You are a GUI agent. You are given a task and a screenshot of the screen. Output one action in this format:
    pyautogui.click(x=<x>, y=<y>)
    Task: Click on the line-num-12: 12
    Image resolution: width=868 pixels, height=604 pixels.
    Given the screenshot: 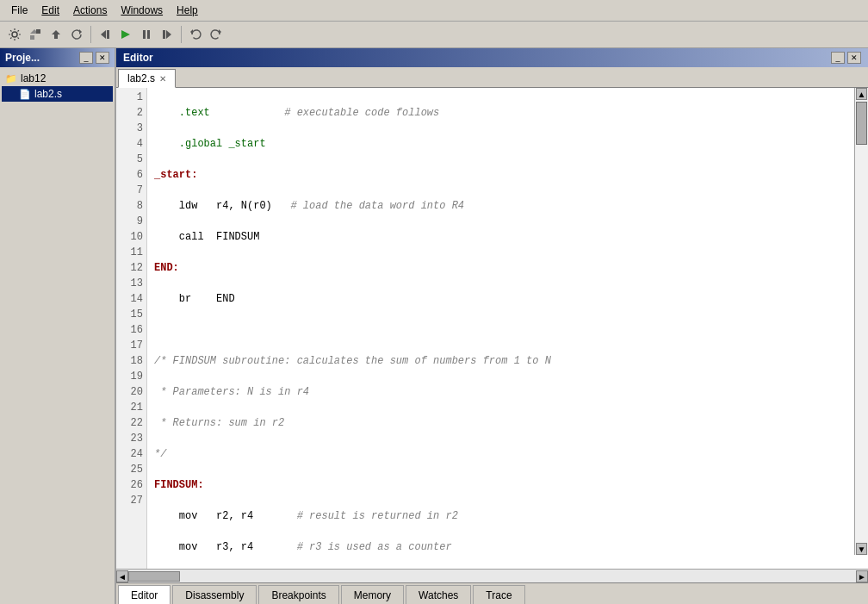 What is the action you would take?
    pyautogui.click(x=131, y=268)
    